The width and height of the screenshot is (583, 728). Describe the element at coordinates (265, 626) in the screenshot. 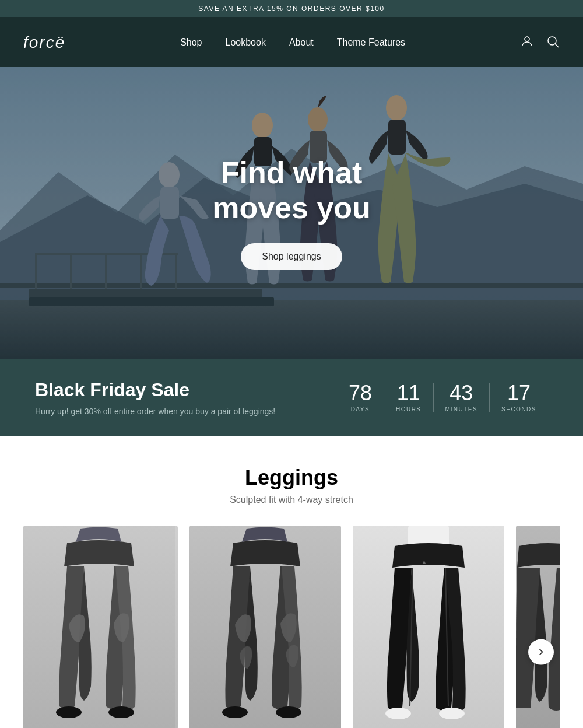

I see `product-card: Bolt Legging $75 ★★★★★ 35` at that location.